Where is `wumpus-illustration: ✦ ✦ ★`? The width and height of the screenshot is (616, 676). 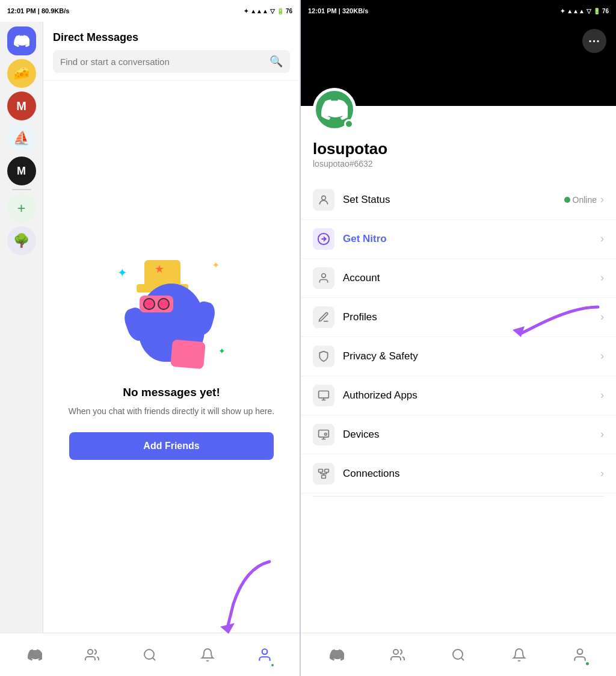 wumpus-illustration: ✦ ✦ ★ is located at coordinates (171, 314).